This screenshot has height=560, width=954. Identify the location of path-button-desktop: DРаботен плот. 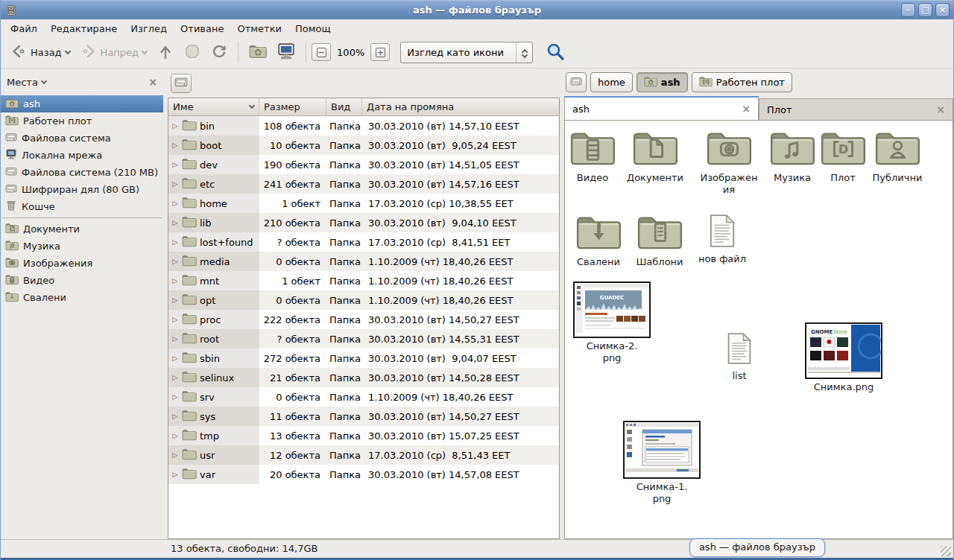
(742, 82).